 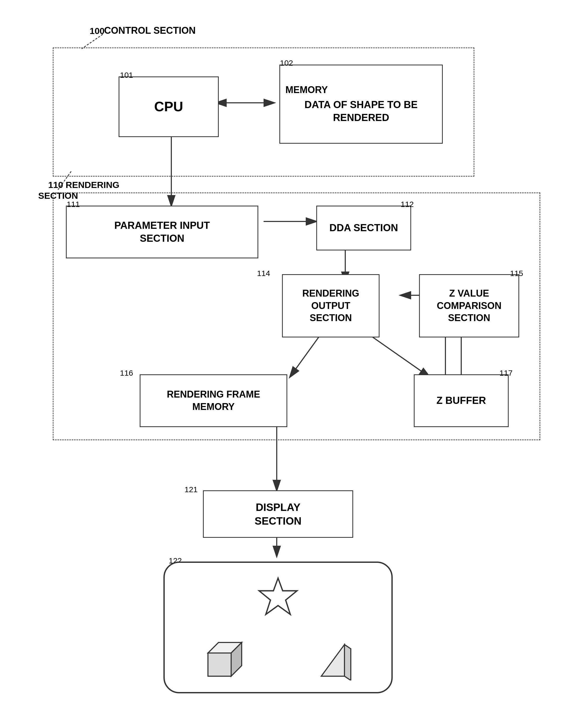 I want to click on z-buffer-box: Z BUFFER, so click(x=461, y=401).